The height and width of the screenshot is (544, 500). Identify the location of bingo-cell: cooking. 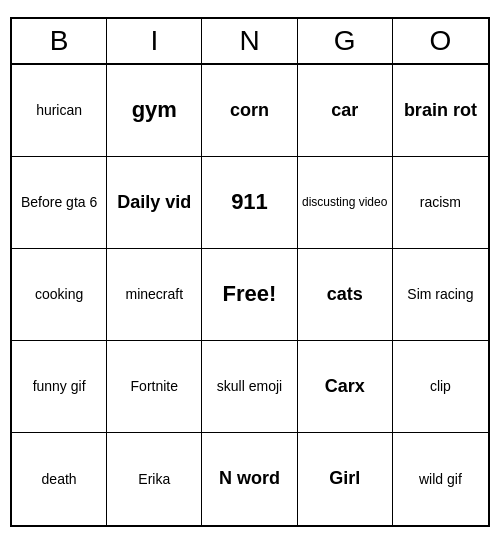
(60, 295).